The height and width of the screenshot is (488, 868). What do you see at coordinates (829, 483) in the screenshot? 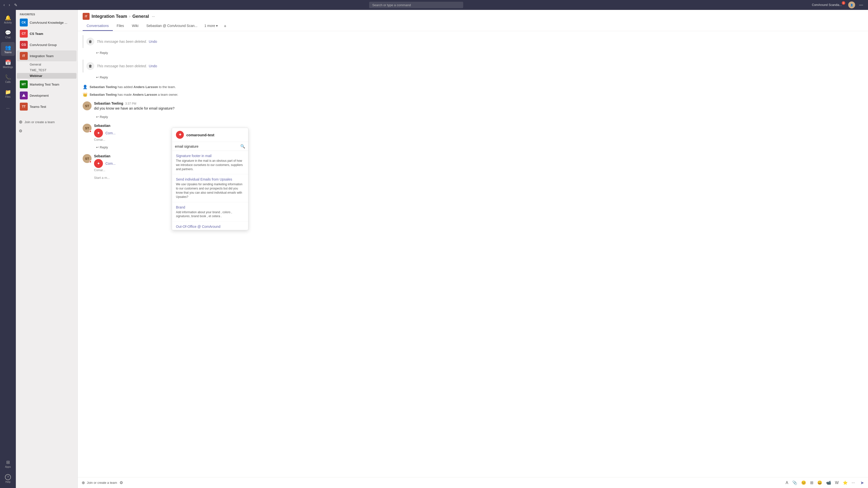
I see `video-icon: 📹` at bounding box center [829, 483].